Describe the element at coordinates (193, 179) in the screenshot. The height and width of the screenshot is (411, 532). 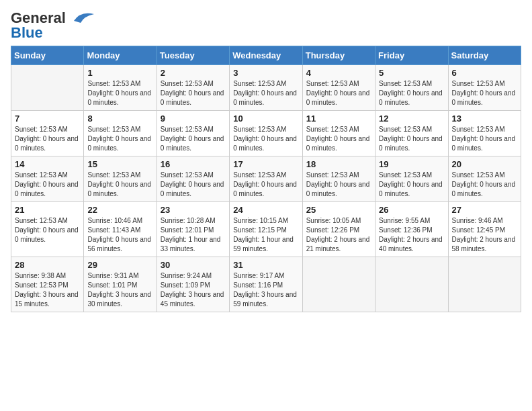
I see `calendar-cell: 16Sunset: 12:53 AM Daylight: 0 hours and…` at that location.